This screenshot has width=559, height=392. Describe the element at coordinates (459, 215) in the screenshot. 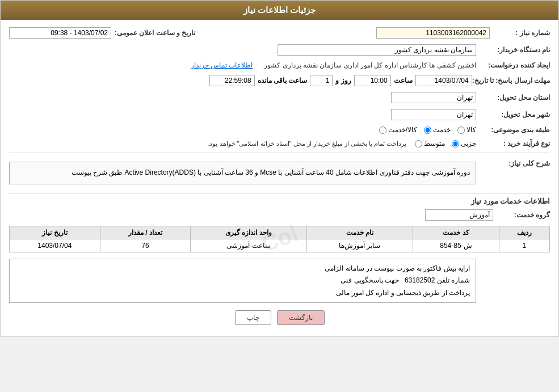

I see `service-group-input` at that location.